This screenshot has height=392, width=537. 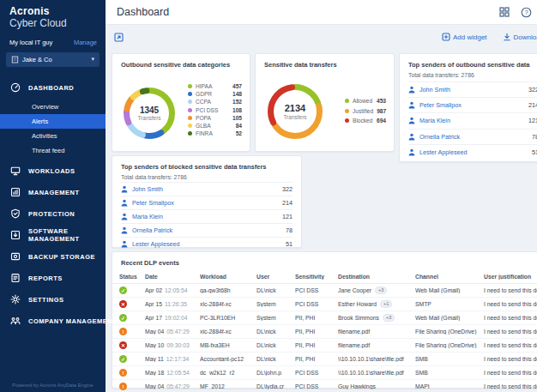 I want to click on status-justified-icon: !, so click(x=124, y=372).